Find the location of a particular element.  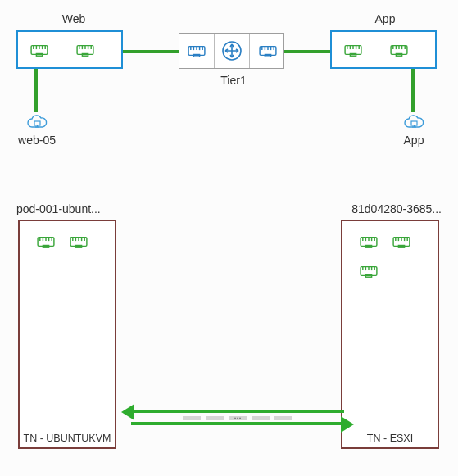

tier1-router is located at coordinates (231, 51).